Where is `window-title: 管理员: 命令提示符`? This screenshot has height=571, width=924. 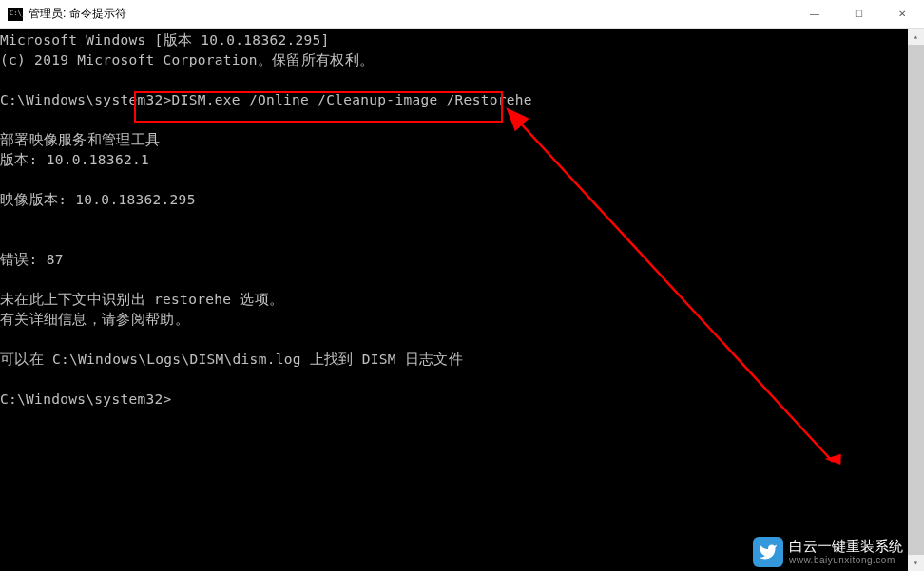 window-title: 管理员: 命令提示符 is located at coordinates (411, 13).